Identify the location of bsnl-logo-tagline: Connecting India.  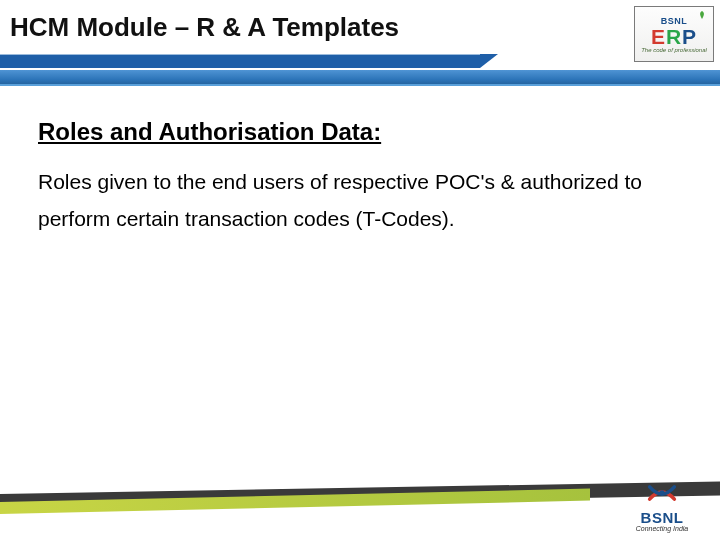
(662, 528).